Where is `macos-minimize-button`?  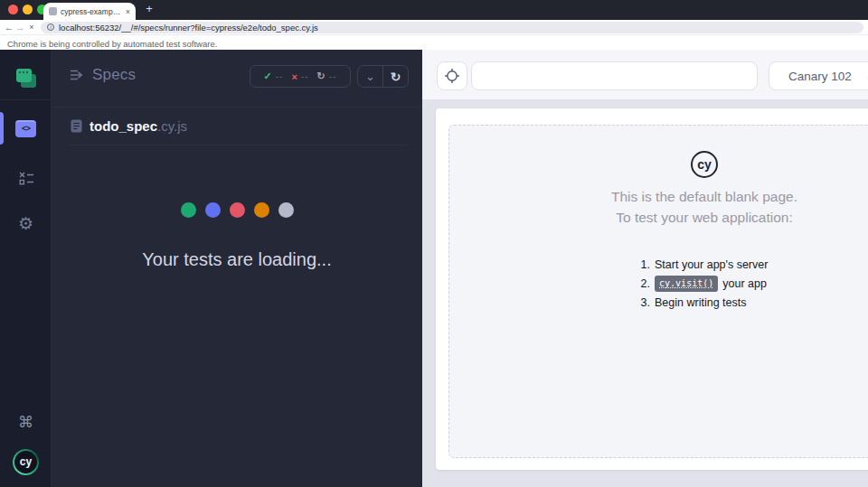 macos-minimize-button is located at coordinates (27, 9).